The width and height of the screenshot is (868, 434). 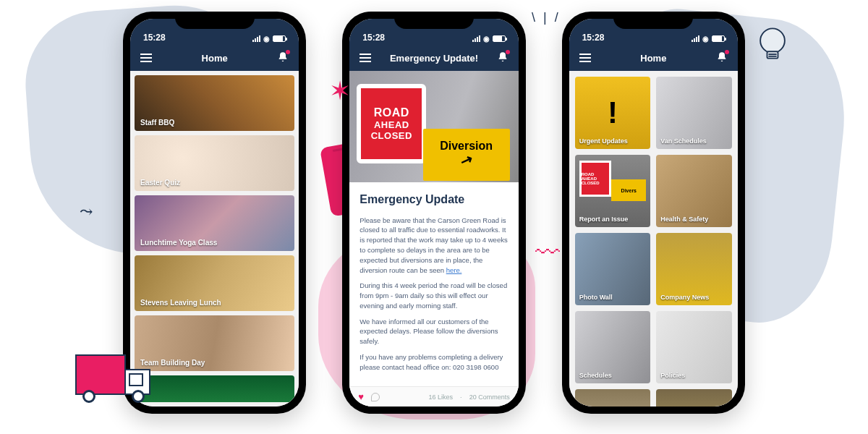 What do you see at coordinates (613, 113) in the screenshot?
I see `exclamation-icon: !` at bounding box center [613, 113].